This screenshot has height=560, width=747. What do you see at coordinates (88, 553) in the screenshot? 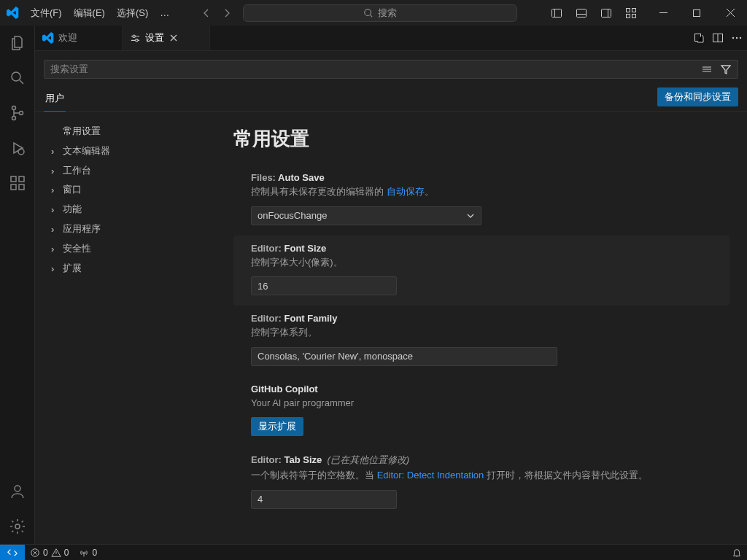
I see `status-ports: 0` at bounding box center [88, 553].